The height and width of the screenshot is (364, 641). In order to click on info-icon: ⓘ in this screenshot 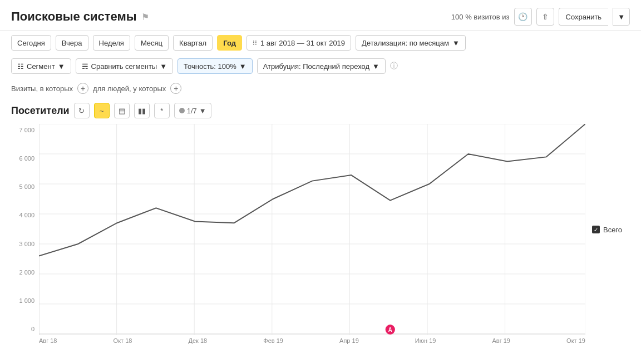, I will do `click(394, 66)`.